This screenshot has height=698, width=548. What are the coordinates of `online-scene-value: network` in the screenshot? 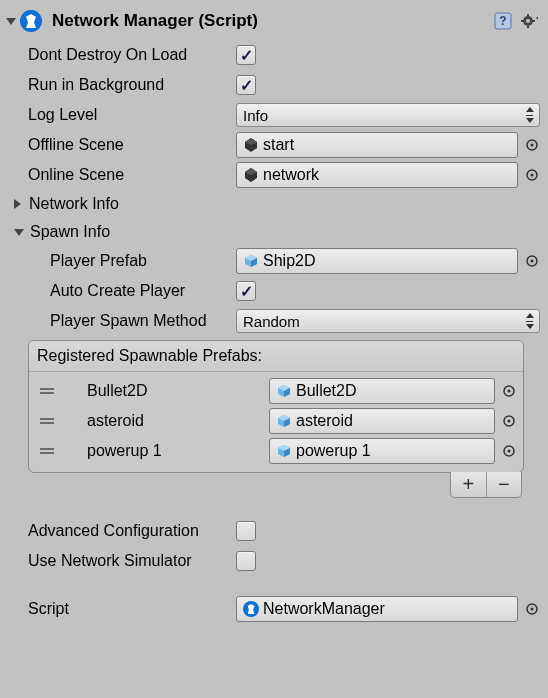 It's located at (291, 175).